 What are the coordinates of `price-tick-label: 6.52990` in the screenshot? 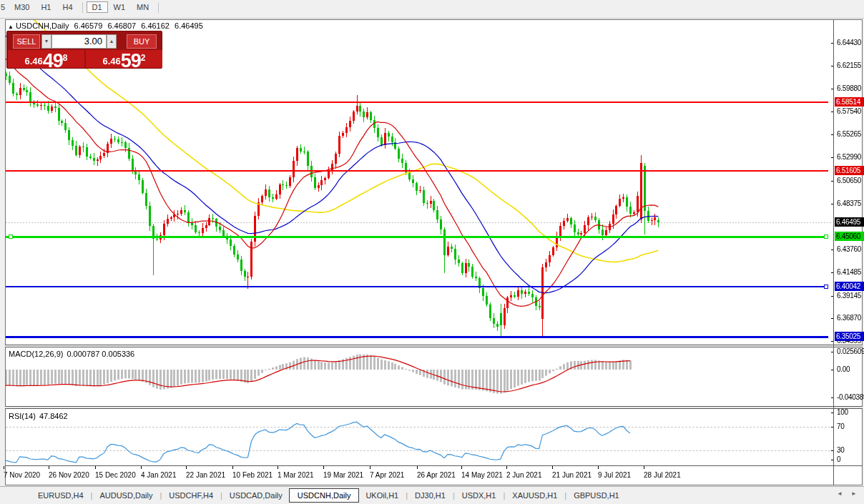 It's located at (849, 157).